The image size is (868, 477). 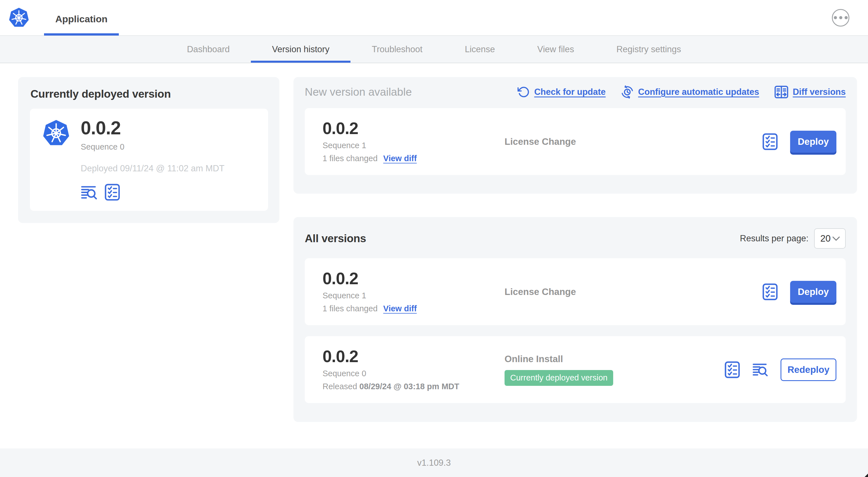 What do you see at coordinates (208, 49) in the screenshot?
I see `tab-label: Dashboard` at bounding box center [208, 49].